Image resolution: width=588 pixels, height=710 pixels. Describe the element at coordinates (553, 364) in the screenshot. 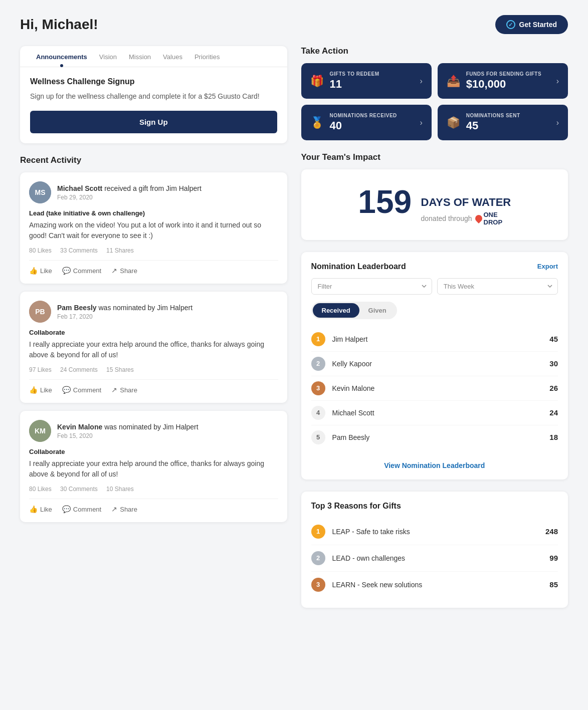

I see `leaderboard-score: 30` at that location.